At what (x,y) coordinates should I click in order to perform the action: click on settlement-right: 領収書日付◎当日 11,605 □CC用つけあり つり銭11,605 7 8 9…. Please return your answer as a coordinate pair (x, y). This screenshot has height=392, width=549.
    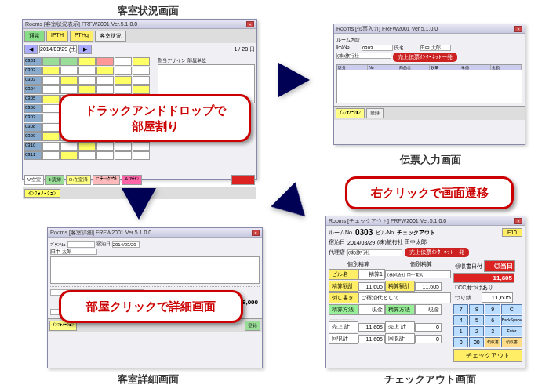
    Looking at the image, I should click on (488, 310).